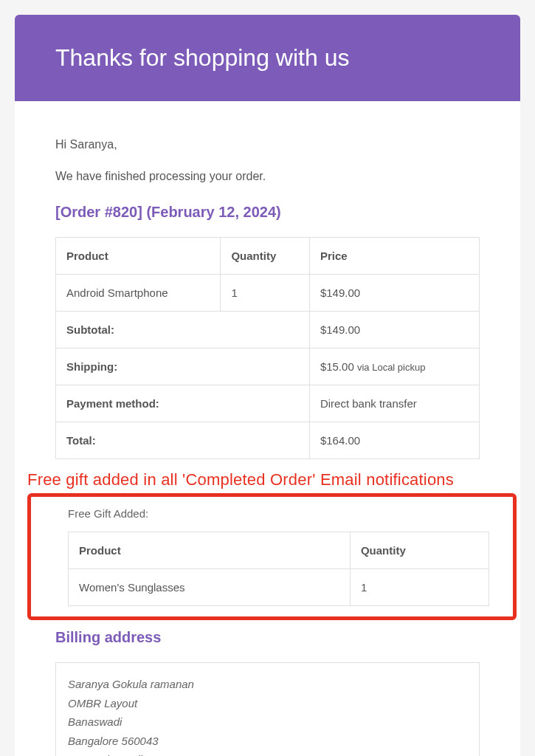  I want to click on billing-line: Saranya Gokula ramanan, so click(267, 684).